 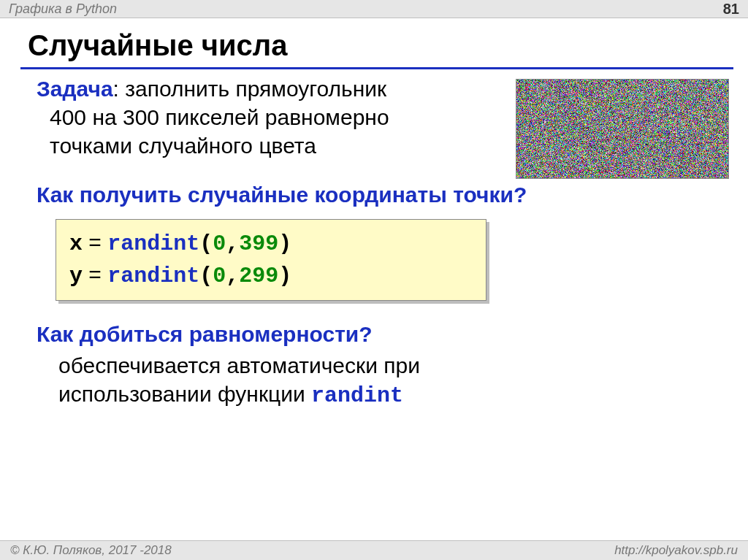 I want to click on footer-bar: © К.Ю. Поляков, 2017 -2018 http://kpolya…, so click(x=374, y=551).